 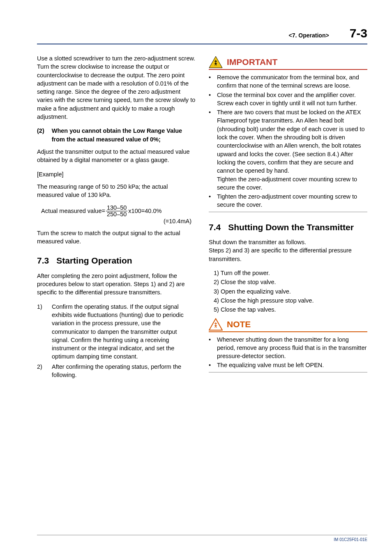 What do you see at coordinates (288, 353) in the screenshot?
I see `note-list: •Whenever shutting down the transmitter …` at bounding box center [288, 353].